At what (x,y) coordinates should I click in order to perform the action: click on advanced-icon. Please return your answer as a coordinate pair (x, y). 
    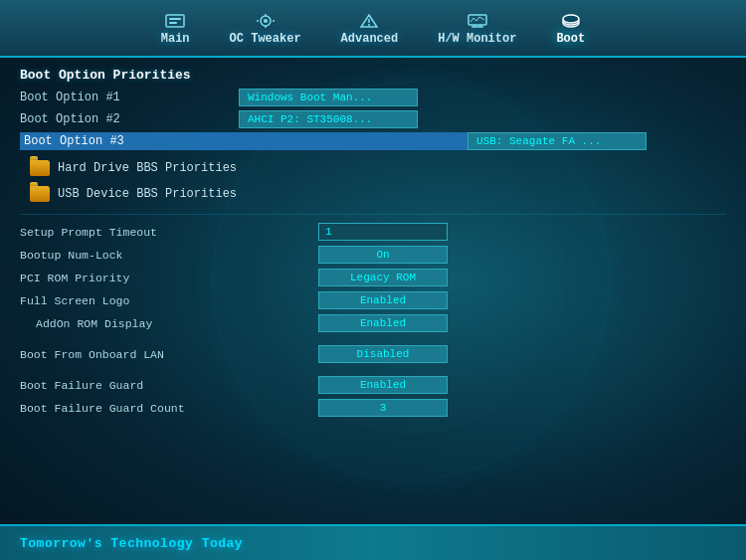
    Looking at the image, I should click on (369, 21).